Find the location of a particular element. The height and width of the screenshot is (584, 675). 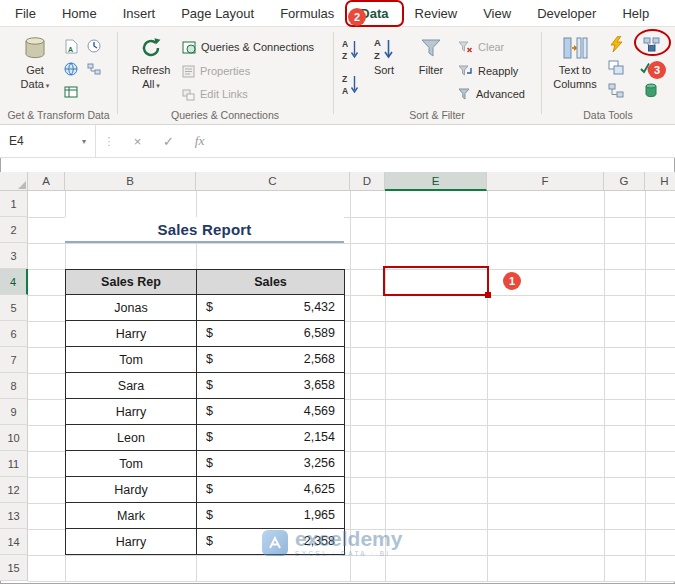

column-header-c: C is located at coordinates (273, 182).